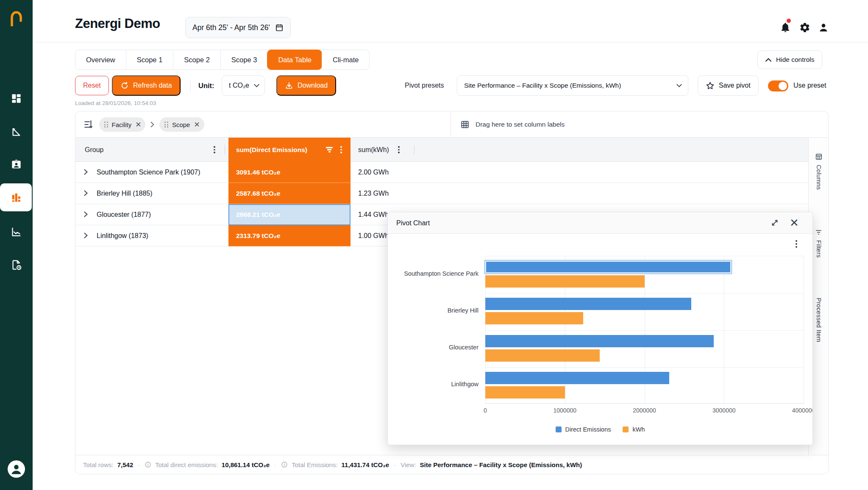 Image resolution: width=868 pixels, height=490 pixels. Describe the element at coordinates (16, 131) in the screenshot. I see `sidebar-item-trend` at that location.